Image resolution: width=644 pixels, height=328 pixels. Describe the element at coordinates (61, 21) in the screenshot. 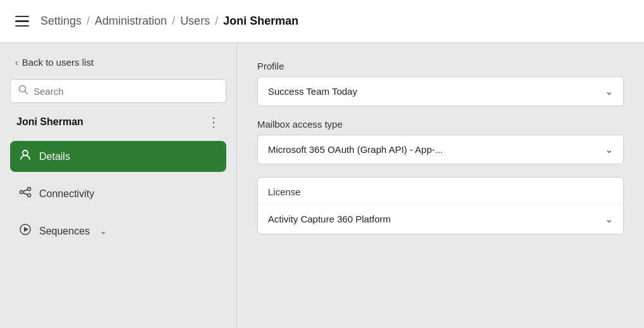

I see `breadcrumb-settings: Settings` at that location.